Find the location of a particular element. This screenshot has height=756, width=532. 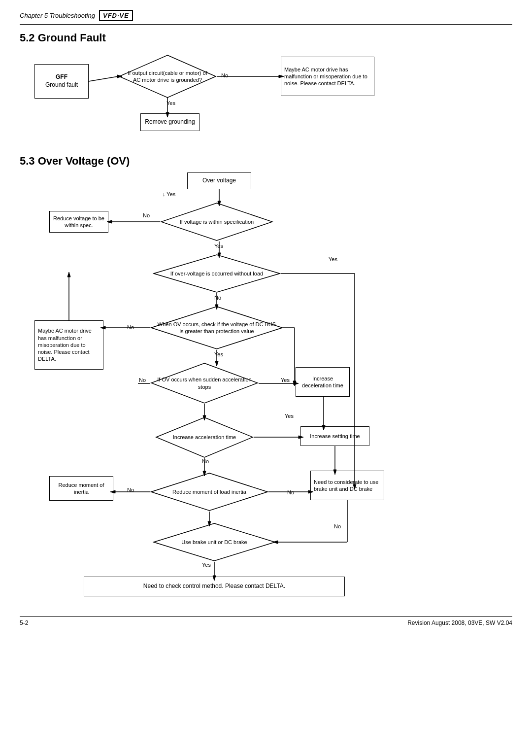

ov-no-down3: No is located at coordinates (218, 298).